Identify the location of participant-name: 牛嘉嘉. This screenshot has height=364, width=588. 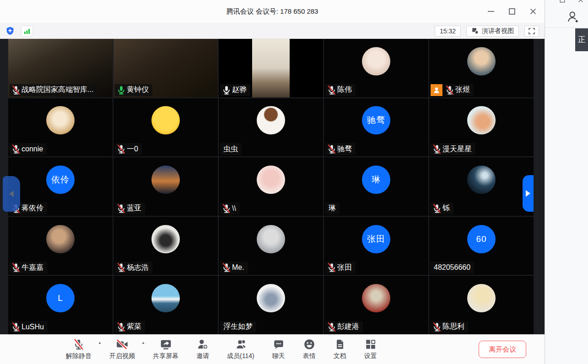
(32, 268).